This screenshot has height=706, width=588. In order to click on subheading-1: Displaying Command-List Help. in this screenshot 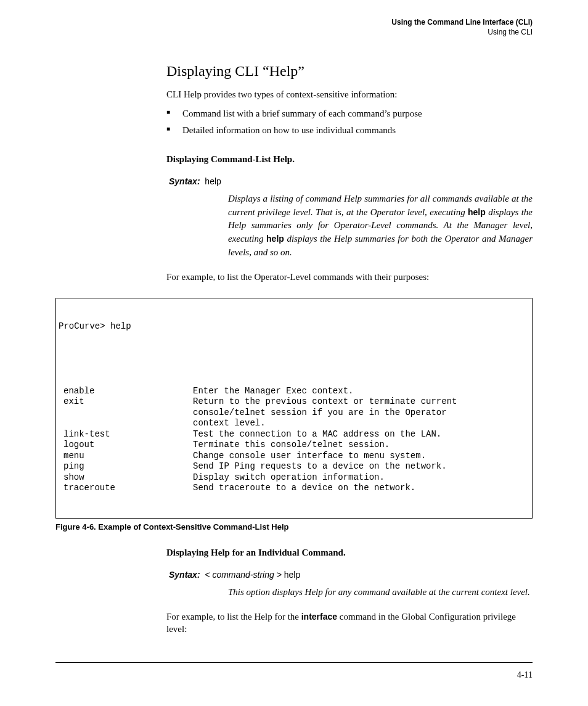, I will do `click(349, 159)`.